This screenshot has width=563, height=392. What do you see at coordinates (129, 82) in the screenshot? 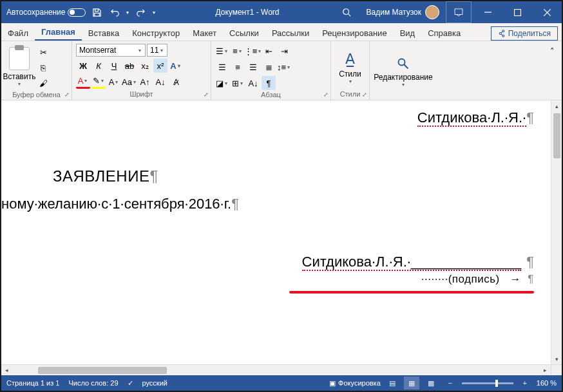
I see `change-case-button: Aa▾` at bounding box center [129, 82].